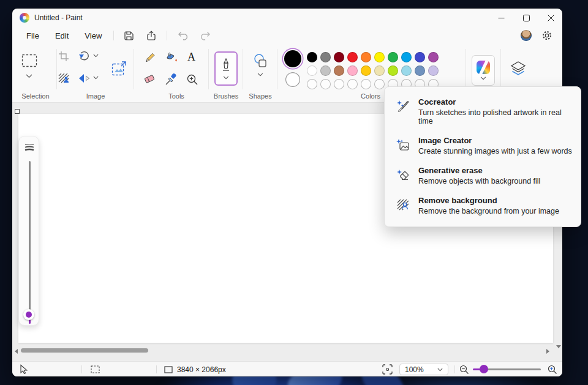 The height and width of the screenshot is (385, 588). Describe the element at coordinates (226, 96) in the screenshot. I see `brushes-group-label: Brushes` at that location.